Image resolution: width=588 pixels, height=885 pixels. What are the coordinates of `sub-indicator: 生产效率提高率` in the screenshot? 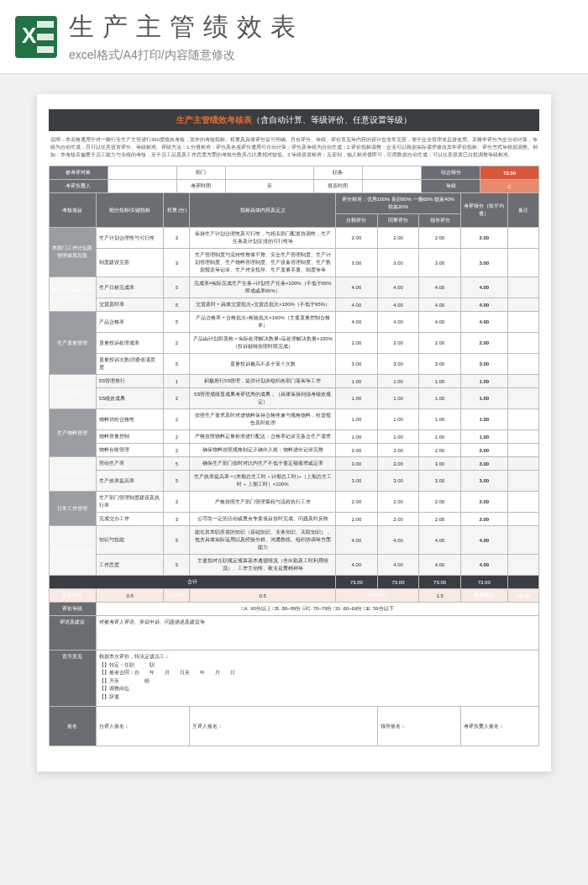 It's located at (129, 481).